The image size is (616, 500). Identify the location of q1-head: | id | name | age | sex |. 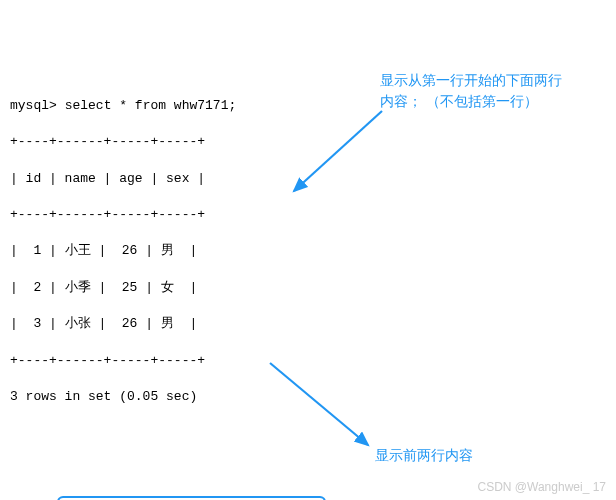
(308, 179).